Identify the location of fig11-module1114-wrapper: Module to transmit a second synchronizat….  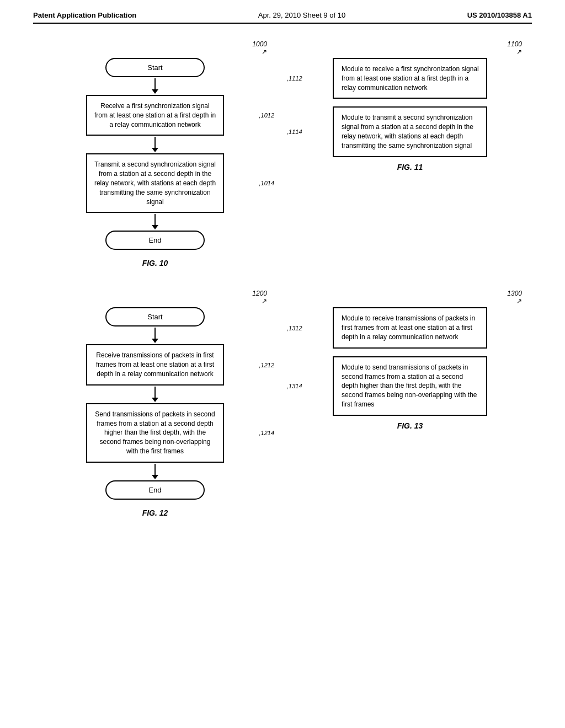
(410, 131).